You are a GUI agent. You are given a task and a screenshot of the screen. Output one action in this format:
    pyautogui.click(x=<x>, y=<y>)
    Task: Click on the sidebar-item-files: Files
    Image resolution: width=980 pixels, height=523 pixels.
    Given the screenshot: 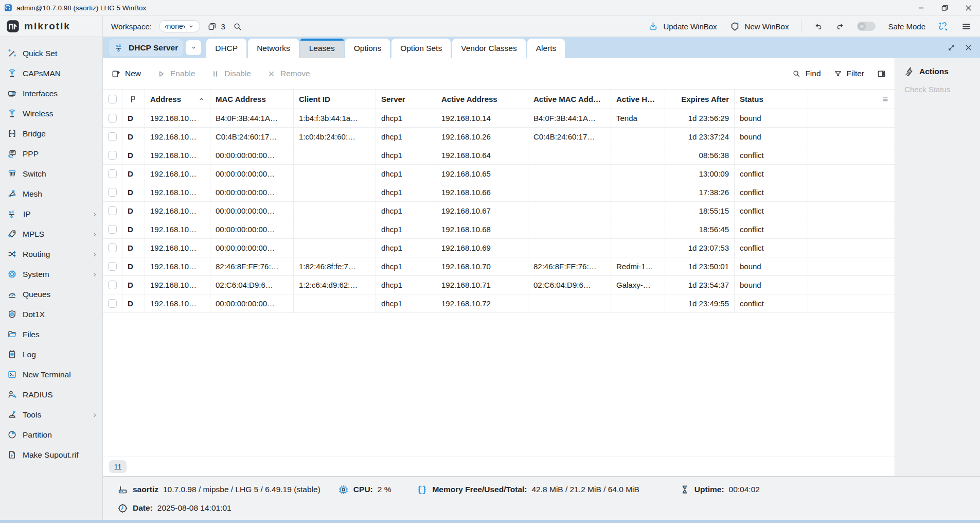 What is the action you would take?
    pyautogui.click(x=51, y=335)
    